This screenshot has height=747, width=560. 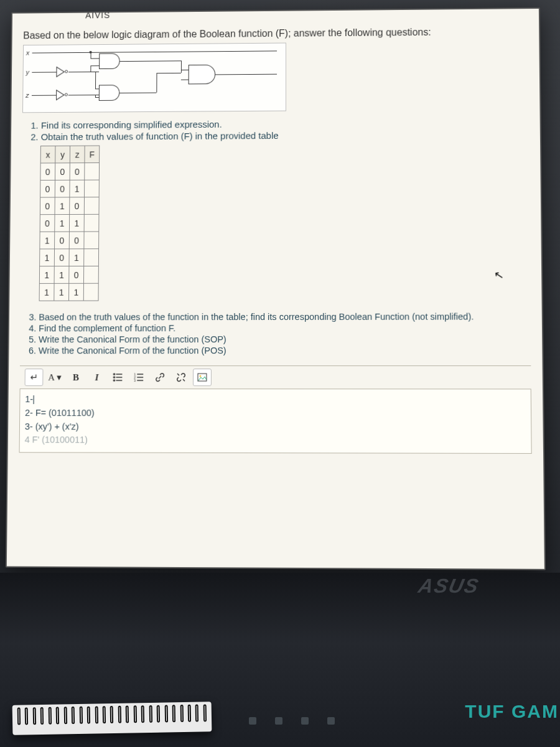 What do you see at coordinates (112, 718) in the screenshot?
I see `spiral-notebook` at bounding box center [112, 718].